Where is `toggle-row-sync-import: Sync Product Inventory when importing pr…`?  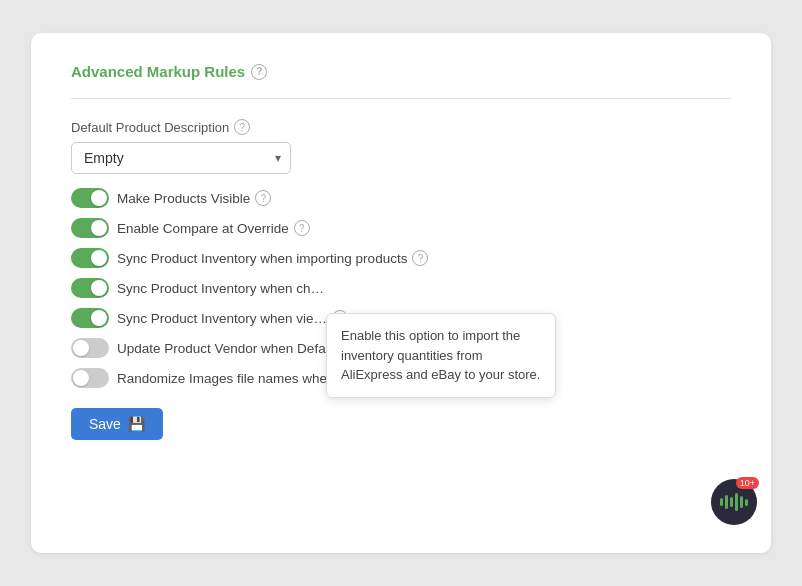
toggle-row-sync-import: Sync Product Inventory when importing pr… is located at coordinates (401, 258).